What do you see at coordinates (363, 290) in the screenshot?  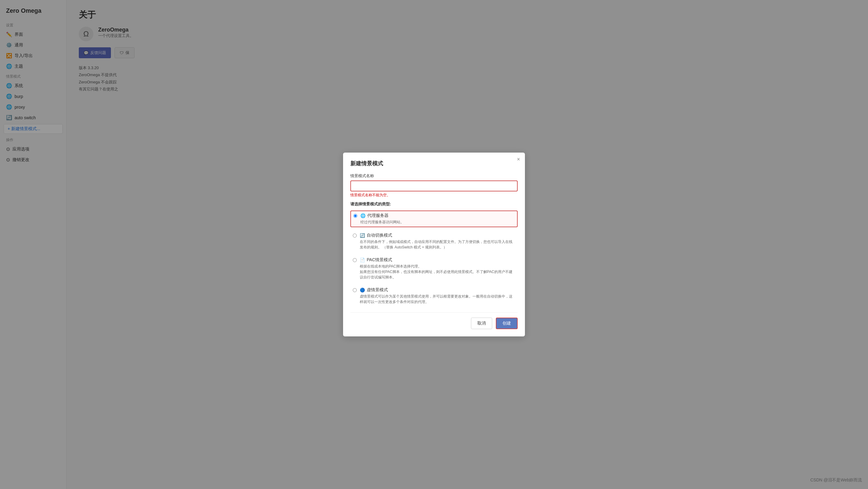 I see `virtual-icon: 🔵` at bounding box center [363, 290].